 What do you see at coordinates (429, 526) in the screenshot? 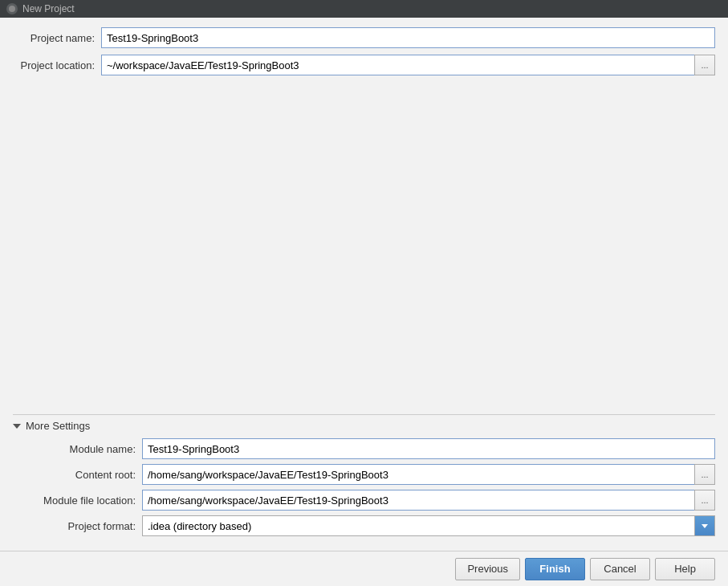
I see `project-format-field` at bounding box center [429, 526].